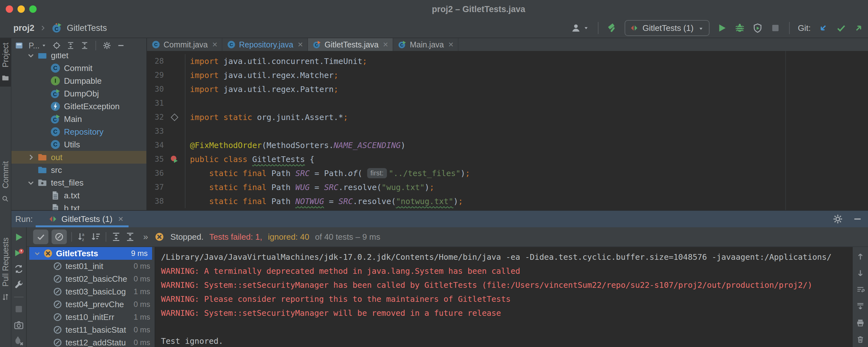 The image size is (868, 347). What do you see at coordinates (740, 28) in the screenshot?
I see `debug-button` at bounding box center [740, 28].